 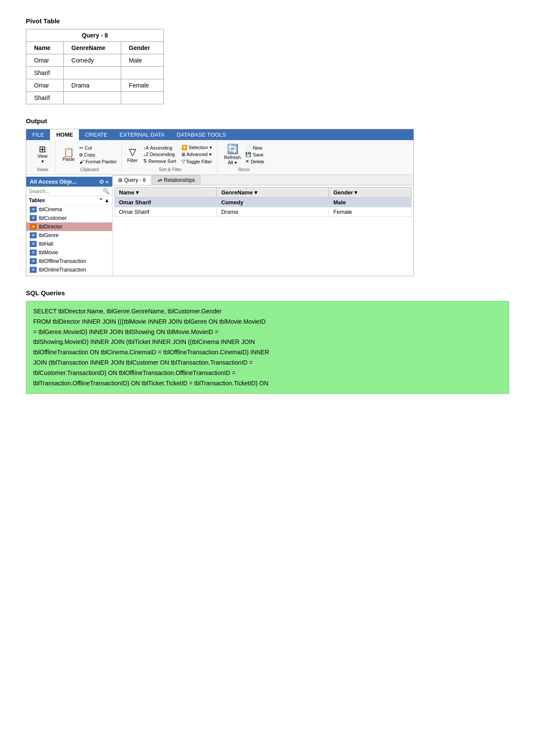 I want to click on copy-button: ⧉ Copy, so click(x=98, y=155).